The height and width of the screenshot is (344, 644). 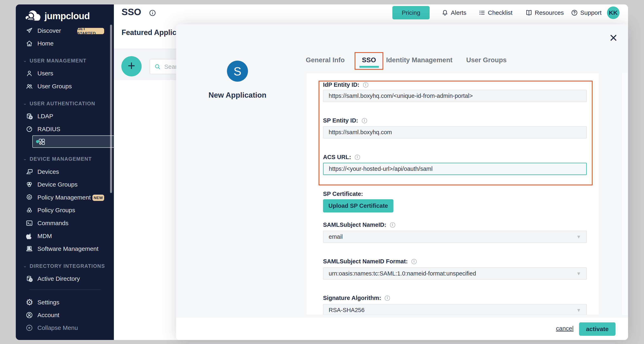 What do you see at coordinates (343, 194) in the screenshot?
I see `sp-certificate-label: SP Certificate:` at bounding box center [343, 194].